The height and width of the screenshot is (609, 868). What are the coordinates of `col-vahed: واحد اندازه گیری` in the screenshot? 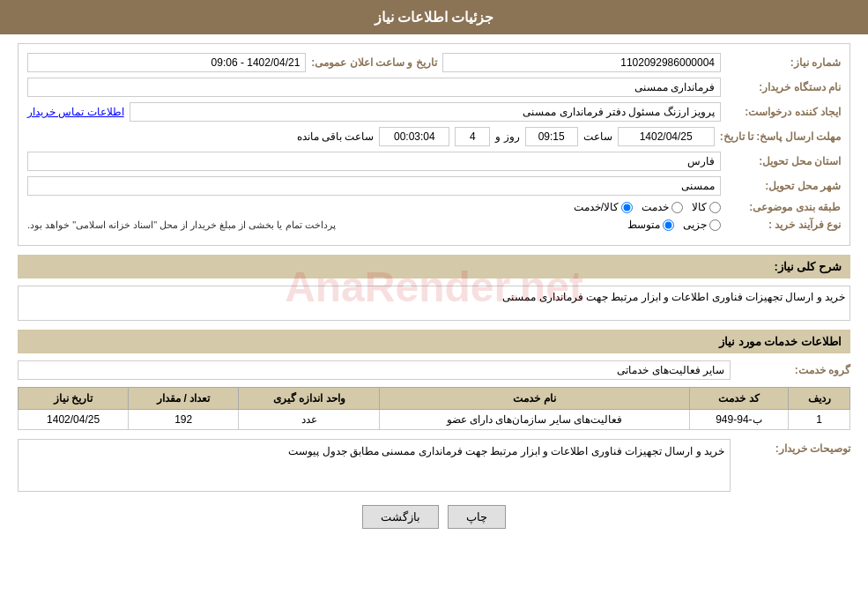 It's located at (309, 398).